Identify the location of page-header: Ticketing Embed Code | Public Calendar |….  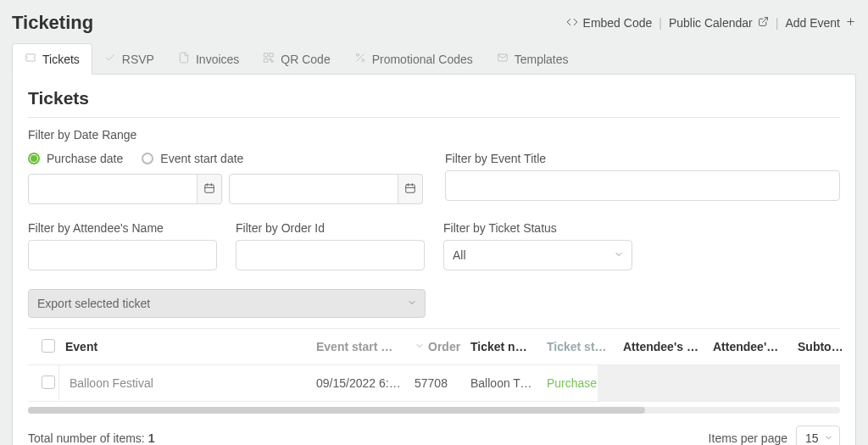
(434, 23).